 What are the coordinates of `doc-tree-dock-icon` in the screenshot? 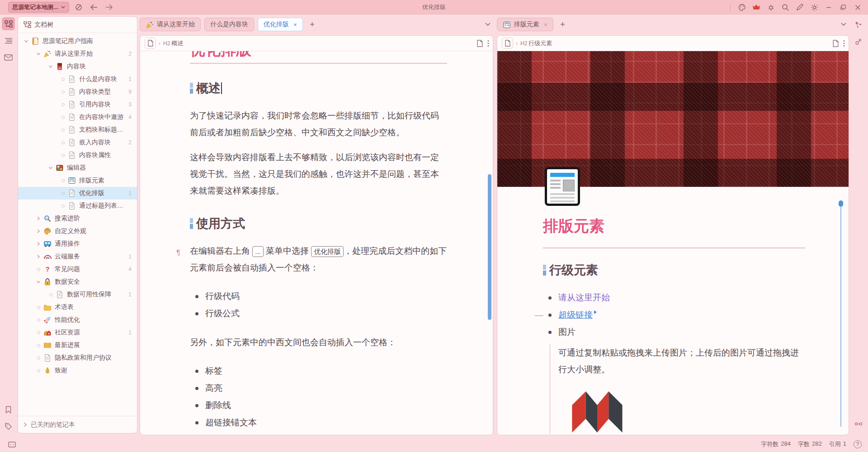 It's located at (8, 24).